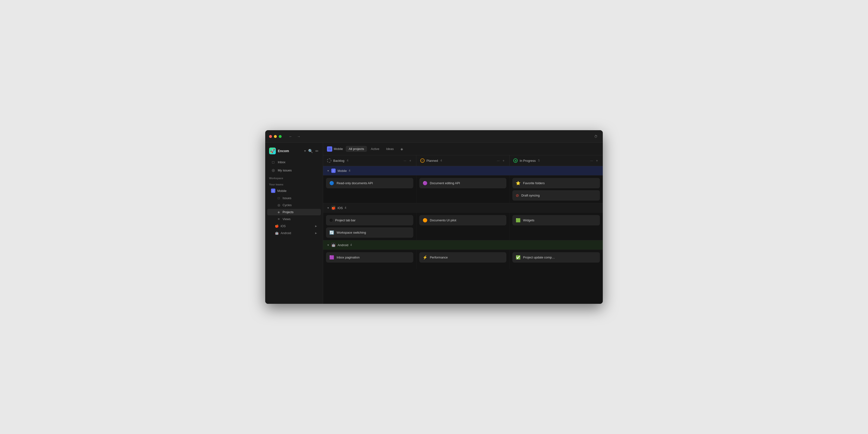 The height and width of the screenshot is (434, 868). Describe the element at coordinates (390, 149) in the screenshot. I see `tab-ideas: Ideas` at that location.